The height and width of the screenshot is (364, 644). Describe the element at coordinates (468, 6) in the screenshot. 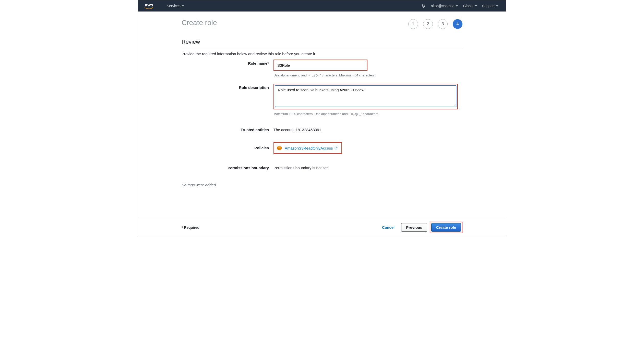

I see `nav-region-label: Global` at that location.